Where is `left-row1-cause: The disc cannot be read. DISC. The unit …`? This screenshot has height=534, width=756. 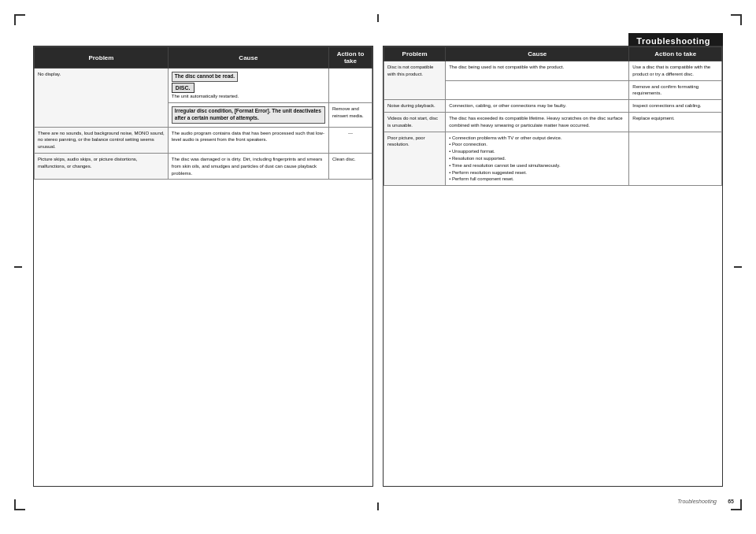
left-row1-cause: The disc cannot be read. DISC. The unit … is located at coordinates (248, 86).